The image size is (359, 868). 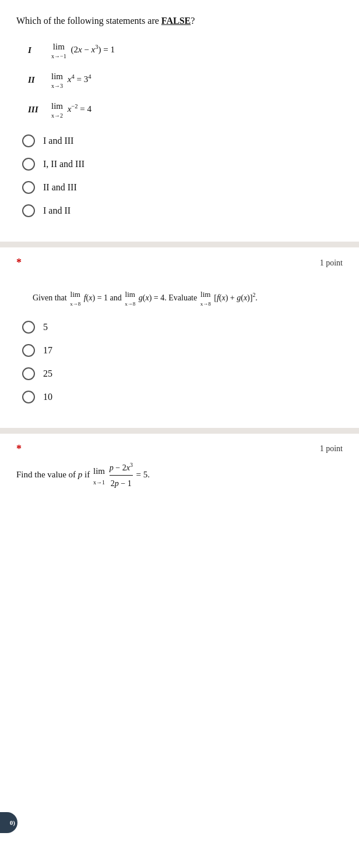 I want to click on statement-II-row: II lim x→3 x4 = 34, so click(x=185, y=80).